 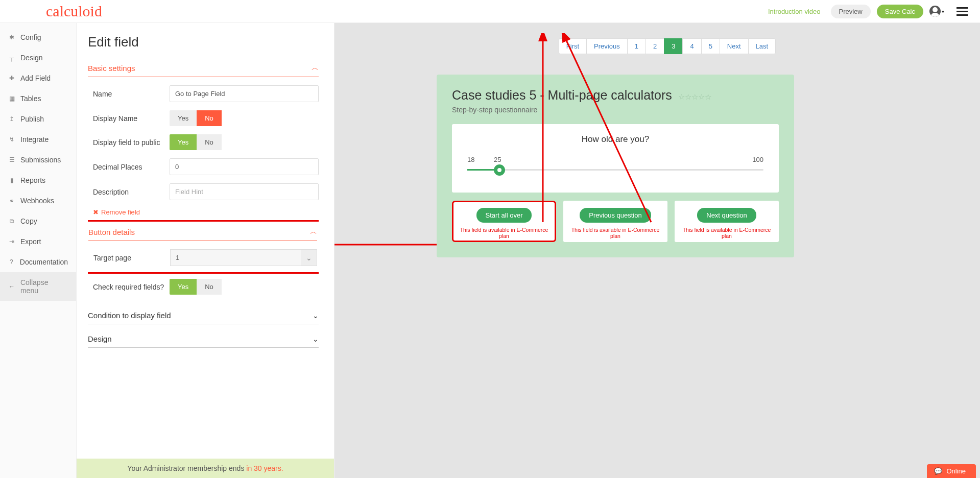 I want to click on name-label: Name, so click(x=131, y=94).